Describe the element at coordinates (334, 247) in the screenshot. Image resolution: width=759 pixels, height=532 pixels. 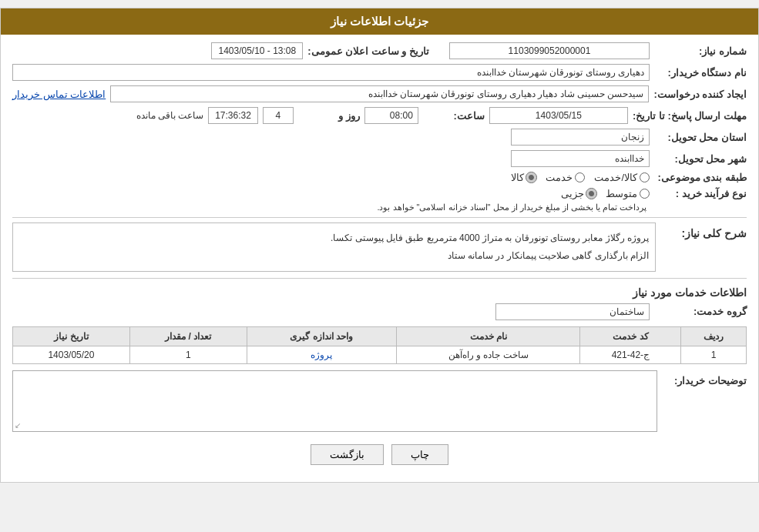
I see `description-text: پروژه رگلاژ معابر روستای تونورقان به متر…` at that location.